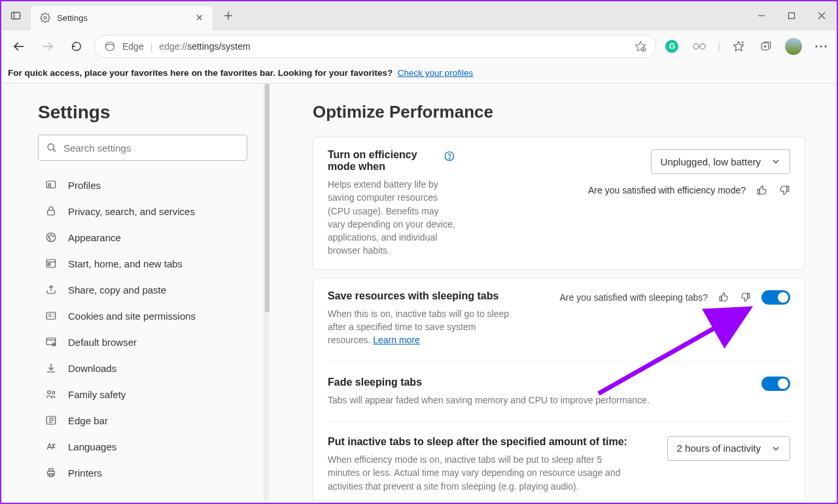 This screenshot has width=838, height=504. I want to click on efficiency-select: Unplugged, low battery, so click(721, 161).